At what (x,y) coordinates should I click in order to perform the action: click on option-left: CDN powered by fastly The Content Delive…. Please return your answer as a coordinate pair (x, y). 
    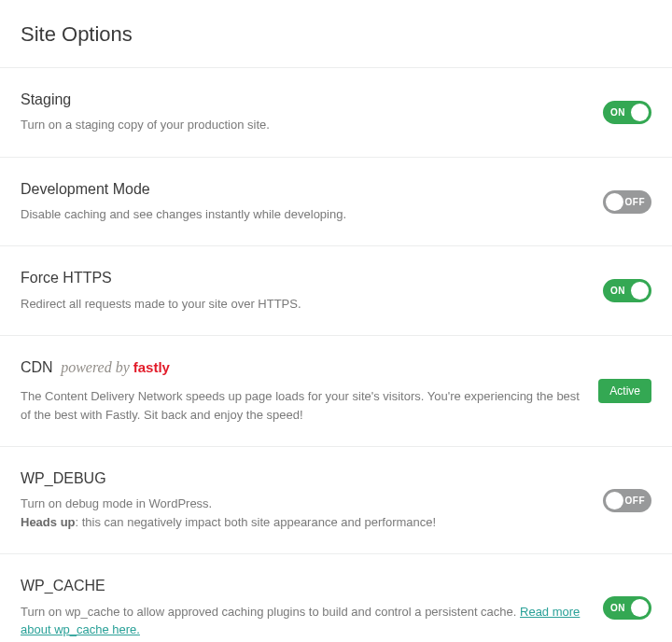
    Looking at the image, I should click on (310, 391).